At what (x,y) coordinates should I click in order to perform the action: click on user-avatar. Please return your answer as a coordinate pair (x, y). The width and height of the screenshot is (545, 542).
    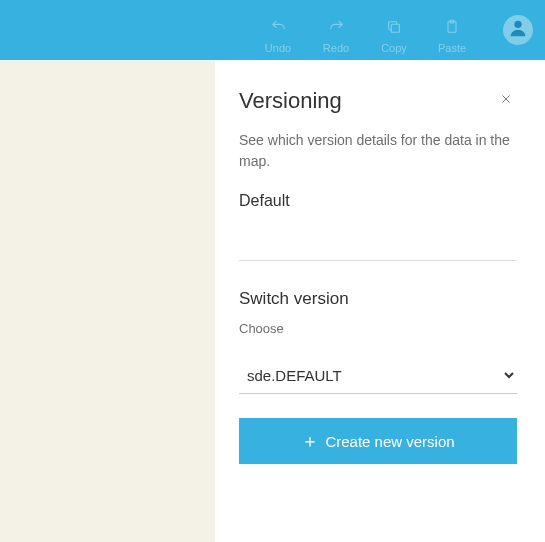
    Looking at the image, I should click on (518, 30).